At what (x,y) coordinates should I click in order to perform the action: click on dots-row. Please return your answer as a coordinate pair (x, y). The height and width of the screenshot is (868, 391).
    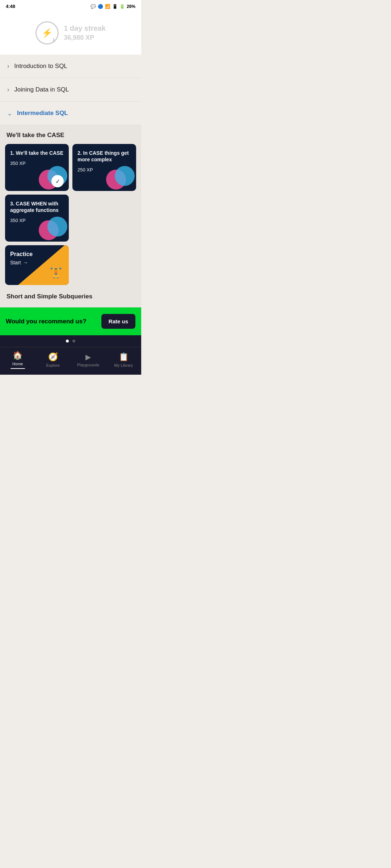
    Looking at the image, I should click on (71, 341).